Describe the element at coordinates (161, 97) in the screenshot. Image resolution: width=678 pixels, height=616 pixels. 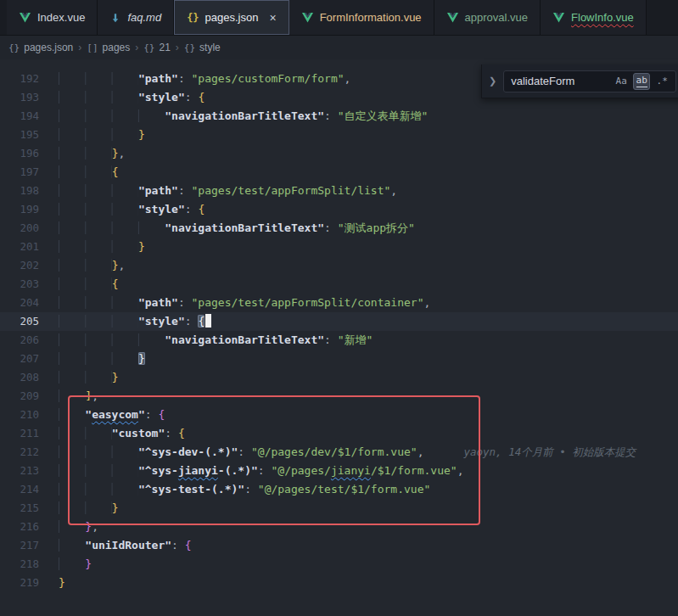
I see `json-key: "style"` at that location.